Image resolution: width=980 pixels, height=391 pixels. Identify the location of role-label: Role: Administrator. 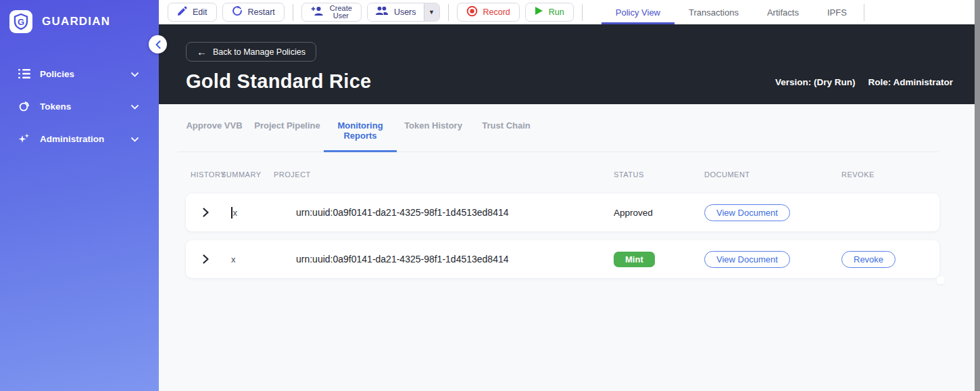
(910, 83).